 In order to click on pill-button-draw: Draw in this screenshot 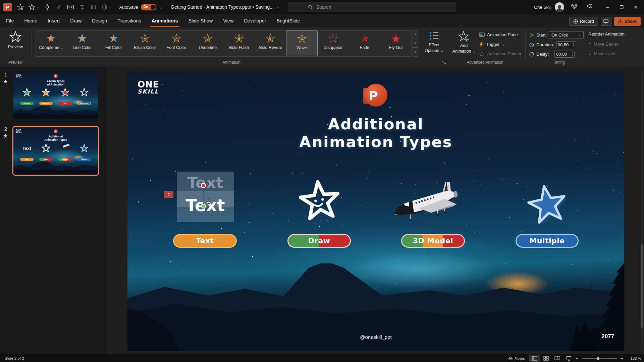, I will do `click(319, 241)`.